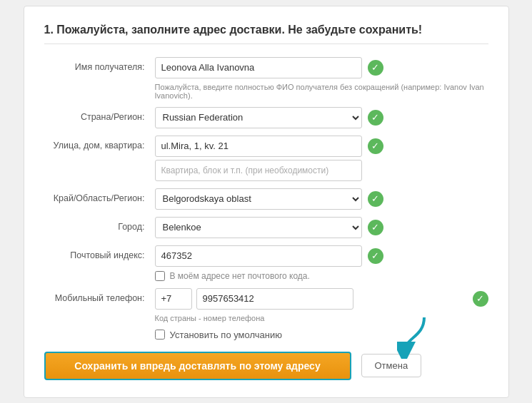 The image size is (532, 403). What do you see at coordinates (321, 305) in the screenshot?
I see `phone-control: ✓ Код страны - номер телефона` at bounding box center [321, 305].